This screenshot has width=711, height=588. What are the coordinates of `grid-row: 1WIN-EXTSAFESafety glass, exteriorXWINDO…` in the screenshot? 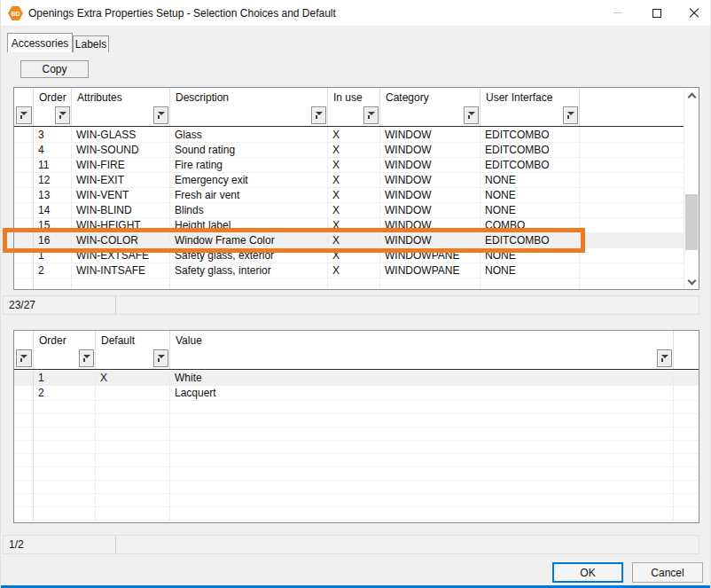 It's located at (349, 255).